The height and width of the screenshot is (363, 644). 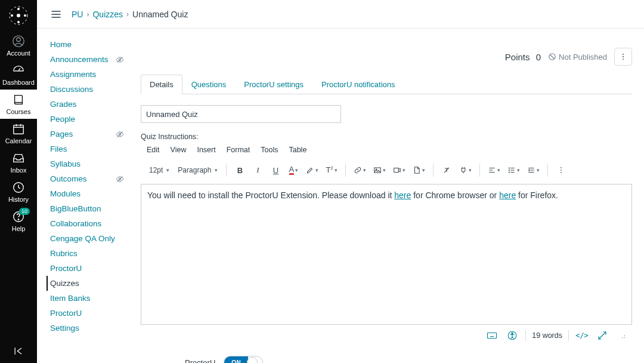 What do you see at coordinates (292, 171) in the screenshot?
I see `text-color-icon: A` at bounding box center [292, 171].